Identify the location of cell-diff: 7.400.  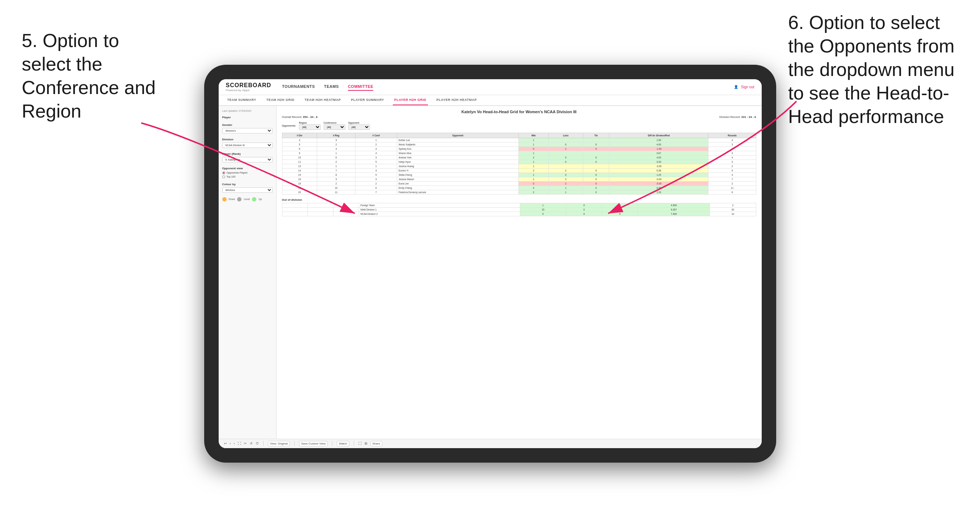
(674, 214).